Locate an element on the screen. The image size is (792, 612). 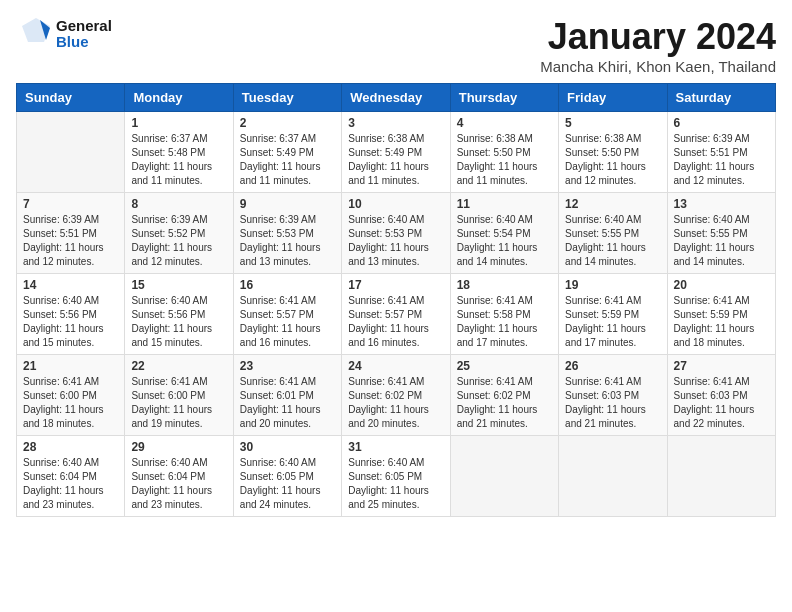
calendar-week-row: 1Sunrise: 6:37 AMSunset: 5:48 PMDaylight… is located at coordinates (396, 152).